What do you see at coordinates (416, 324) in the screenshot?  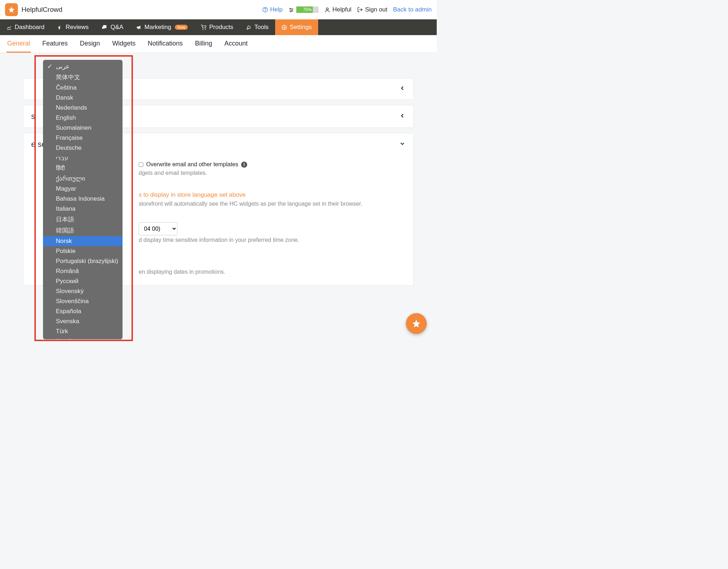 I see `help-fab` at bounding box center [416, 324].